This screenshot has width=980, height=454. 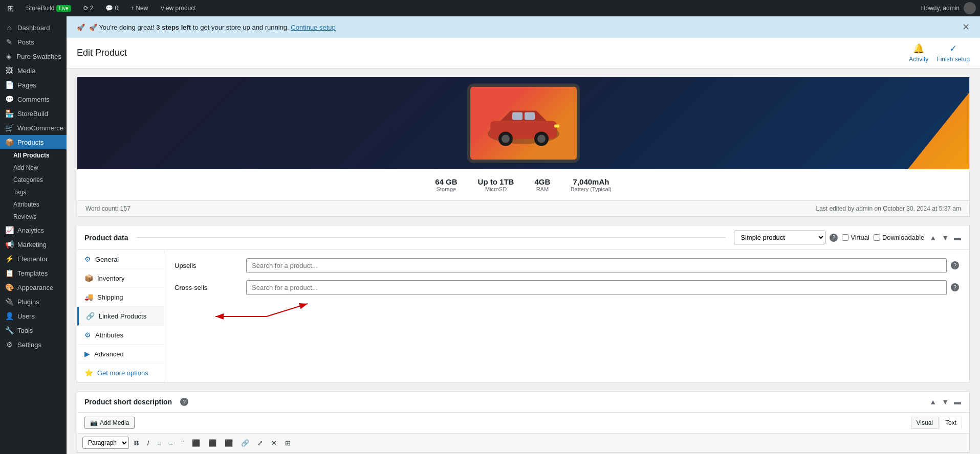 I want to click on activity-button: 🔔 Activity, so click(x=919, y=53).